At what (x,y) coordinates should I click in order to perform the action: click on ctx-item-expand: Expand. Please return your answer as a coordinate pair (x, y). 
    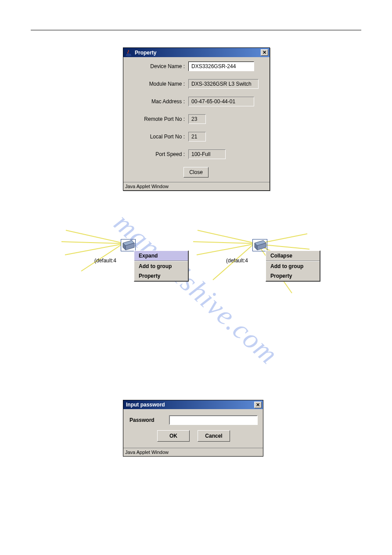
    Looking at the image, I should click on (161, 256).